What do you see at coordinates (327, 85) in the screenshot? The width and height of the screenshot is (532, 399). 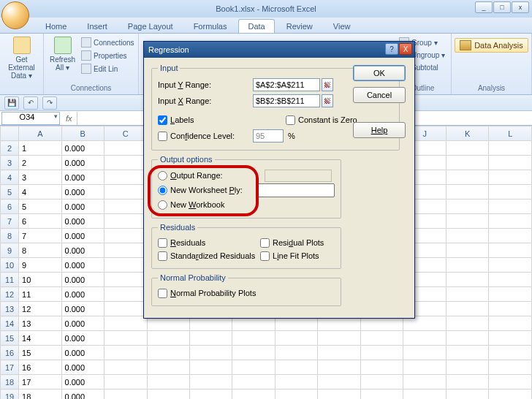 I see `y-range-picker-icon` at bounding box center [327, 85].